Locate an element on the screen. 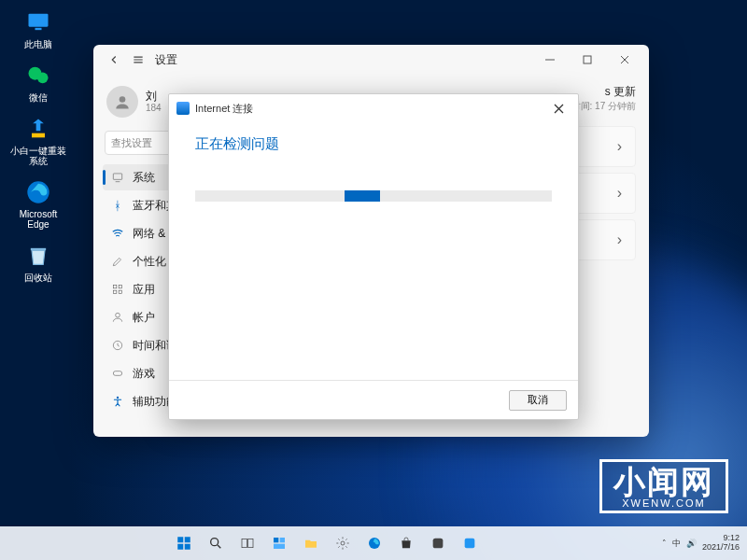 The height and width of the screenshot is (560, 747). desktop-icon-this-pc: 此电脑 is located at coordinates (38, 28).